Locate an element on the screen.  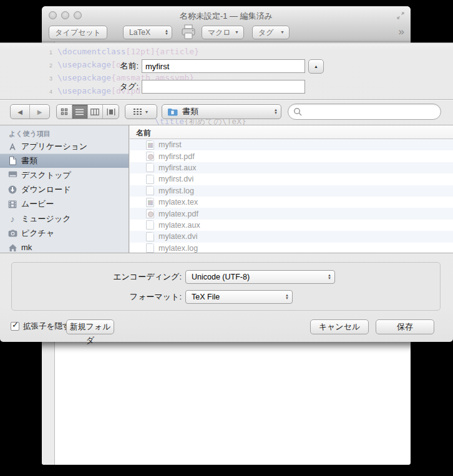
file-row: mylatex.log is located at coordinates (291, 248).